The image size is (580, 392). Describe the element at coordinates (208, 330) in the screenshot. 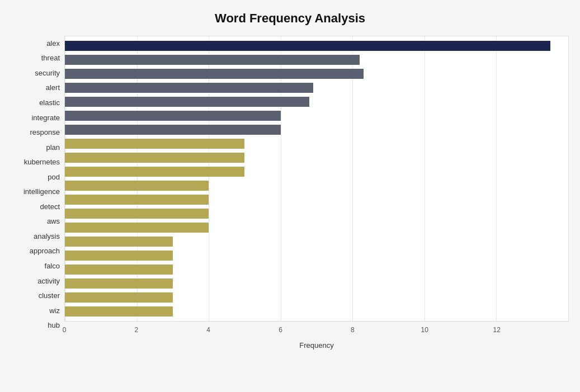

I see `x-tick-label: 4` at that location.